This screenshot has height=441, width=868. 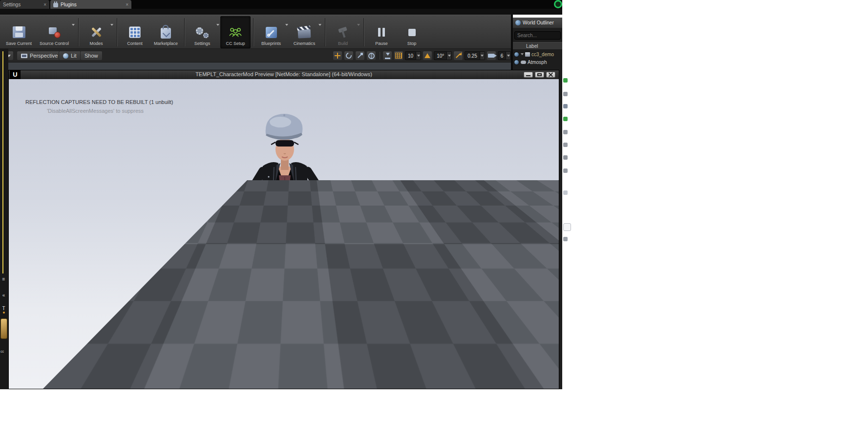 I want to click on world-outliner-title: World Outliner, so click(x=538, y=22).